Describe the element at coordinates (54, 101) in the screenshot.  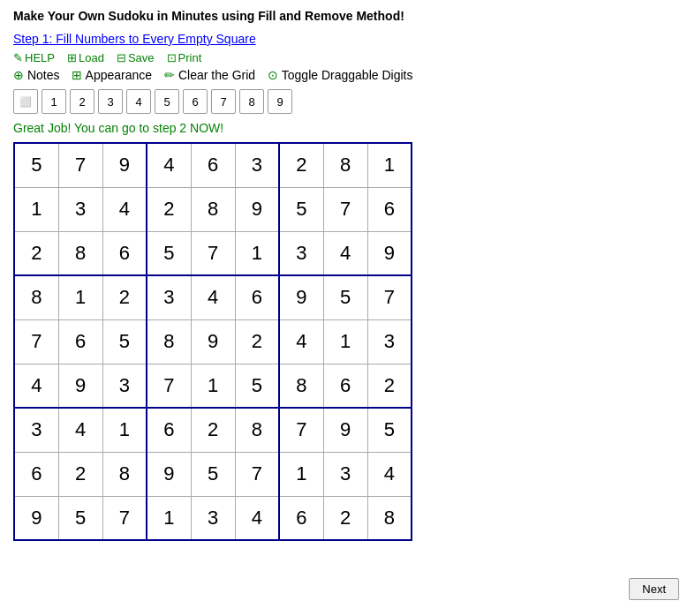
I see `digit-btn-1: 1` at that location.